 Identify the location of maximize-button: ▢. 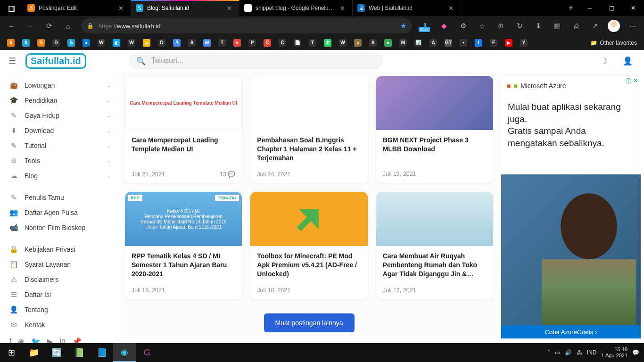
(611, 8).